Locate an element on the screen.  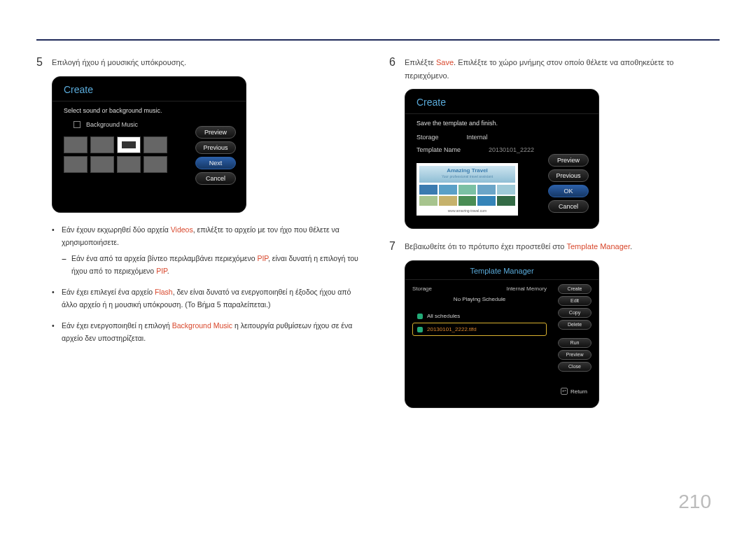
template-name-label: Template Name is located at coordinates (438, 150).